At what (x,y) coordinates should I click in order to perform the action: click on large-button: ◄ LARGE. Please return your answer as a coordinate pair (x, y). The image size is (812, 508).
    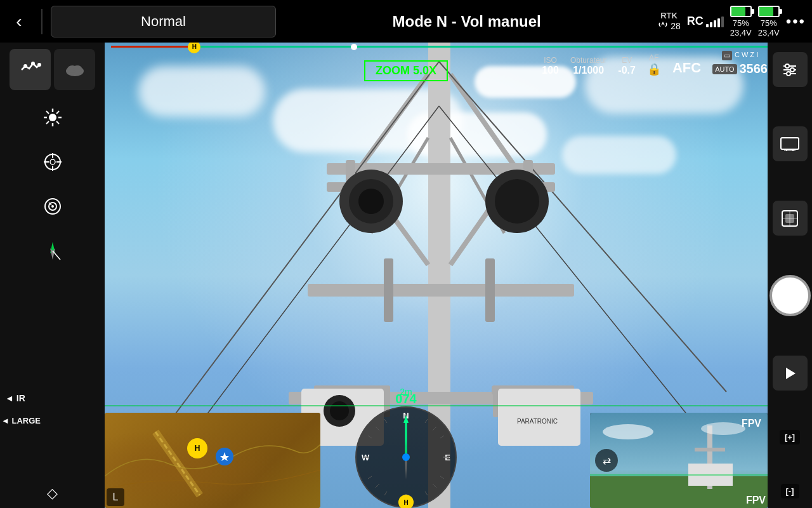
    Looking at the image, I should click on (21, 420).